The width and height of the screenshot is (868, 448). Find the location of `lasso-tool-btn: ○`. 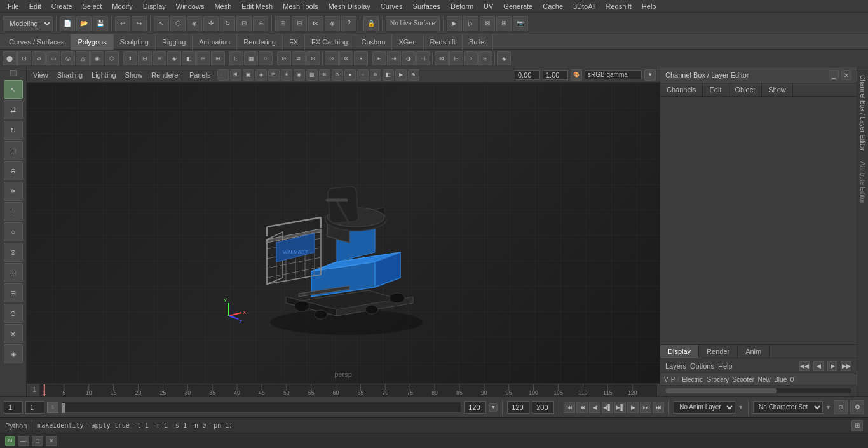

lasso-tool-btn: ○ is located at coordinates (13, 232).